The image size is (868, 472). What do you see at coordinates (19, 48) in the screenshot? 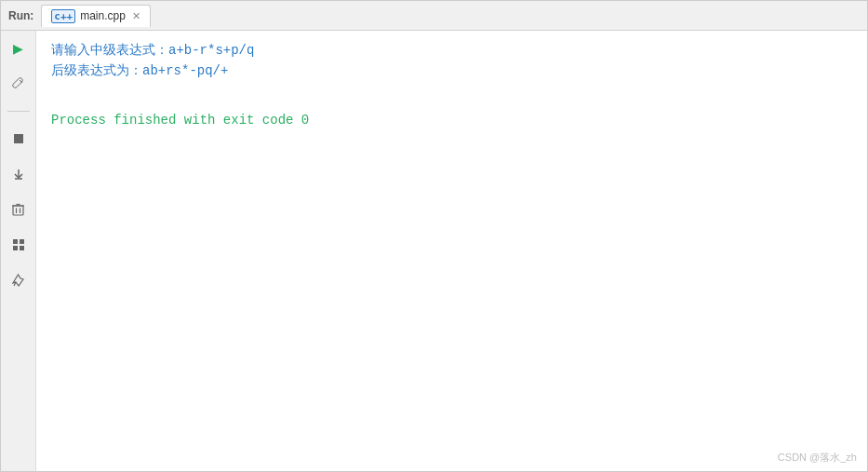
I see `play-icon: ▶` at bounding box center [19, 48].